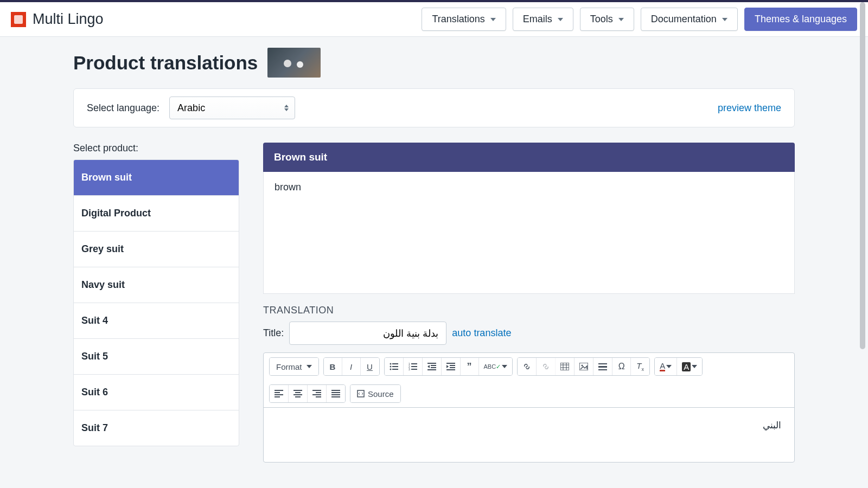 The height and width of the screenshot is (488, 868). I want to click on product-item: Suit 4, so click(156, 321).